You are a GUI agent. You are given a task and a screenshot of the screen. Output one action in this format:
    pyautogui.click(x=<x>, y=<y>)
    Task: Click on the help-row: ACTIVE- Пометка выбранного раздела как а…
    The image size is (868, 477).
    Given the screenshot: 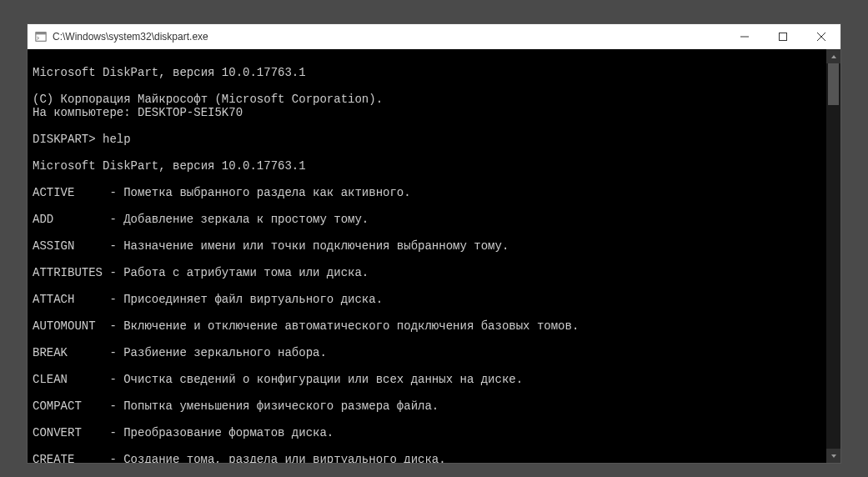 What is the action you would take?
    pyautogui.click(x=427, y=193)
    